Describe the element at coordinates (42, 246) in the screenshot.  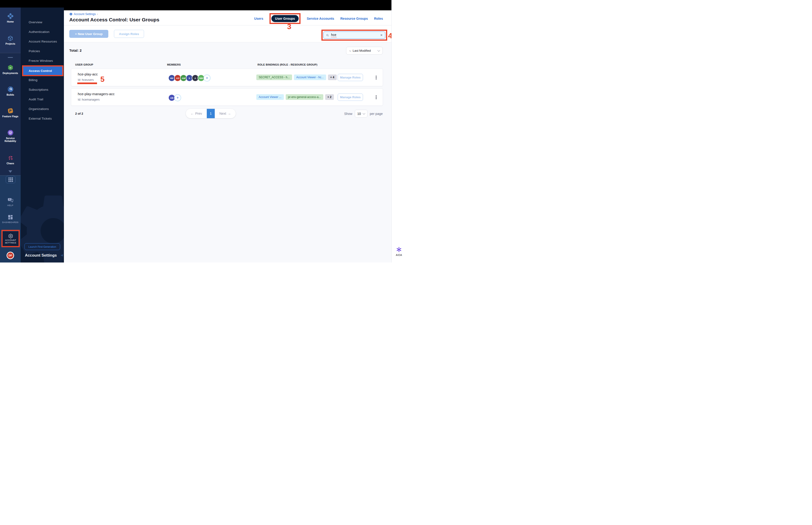
I see `launch-first-generation-button: Launch First Generation` at that location.